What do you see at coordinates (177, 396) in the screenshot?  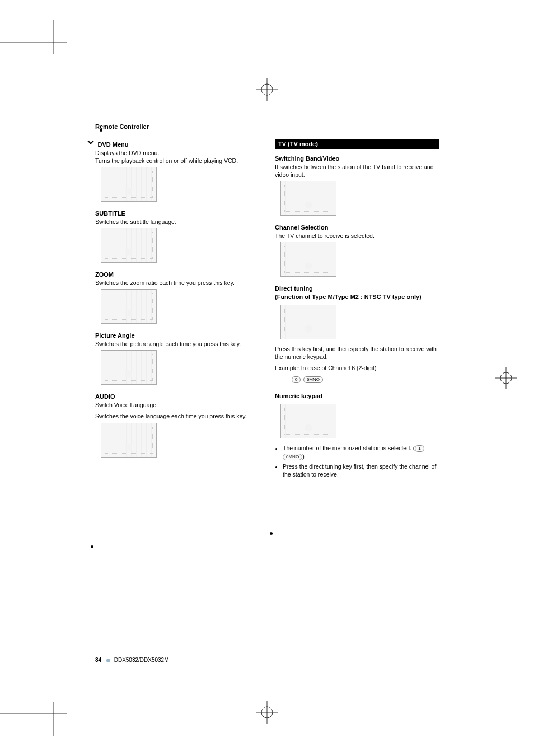 I see `audio-title: AUDIO` at bounding box center [177, 396].